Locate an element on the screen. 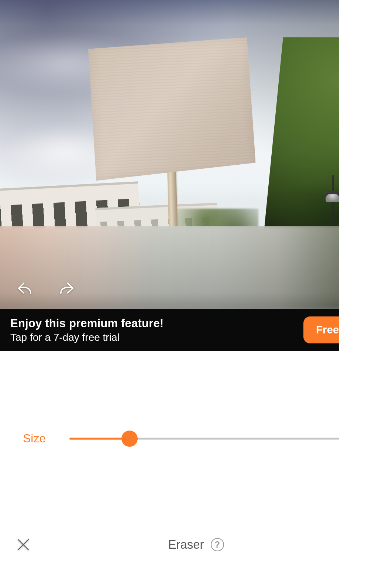 The width and height of the screenshot is (392, 562). size-slider is located at coordinates (220, 439).